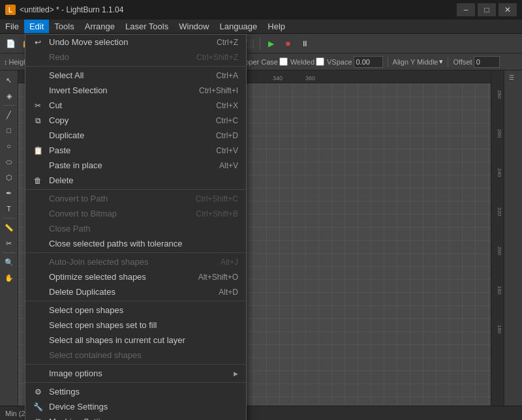  I want to click on duplicate-shortcut: Ctrl+D, so click(227, 136).